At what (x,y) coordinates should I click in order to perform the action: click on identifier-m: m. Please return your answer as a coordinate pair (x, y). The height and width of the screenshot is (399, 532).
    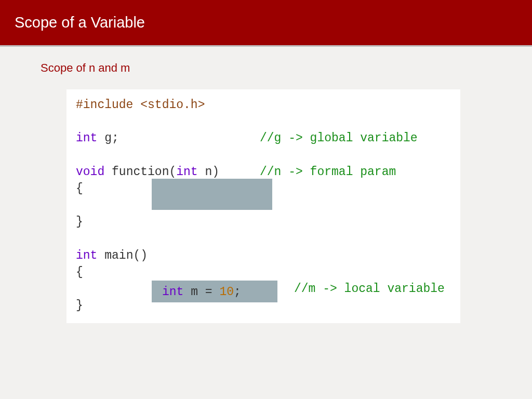
    Looking at the image, I should click on (194, 292).